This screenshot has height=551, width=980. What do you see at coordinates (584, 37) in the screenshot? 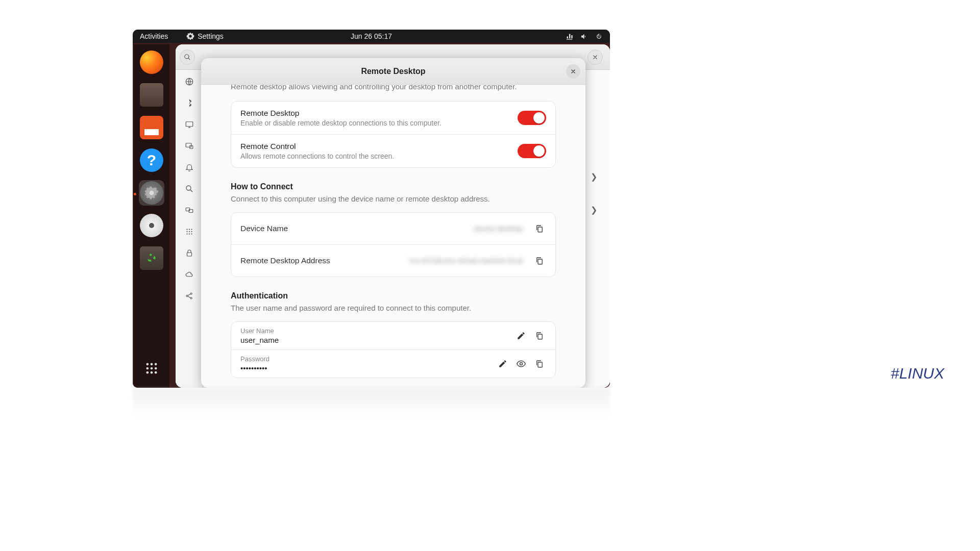
I see `system-tray` at bounding box center [584, 37].